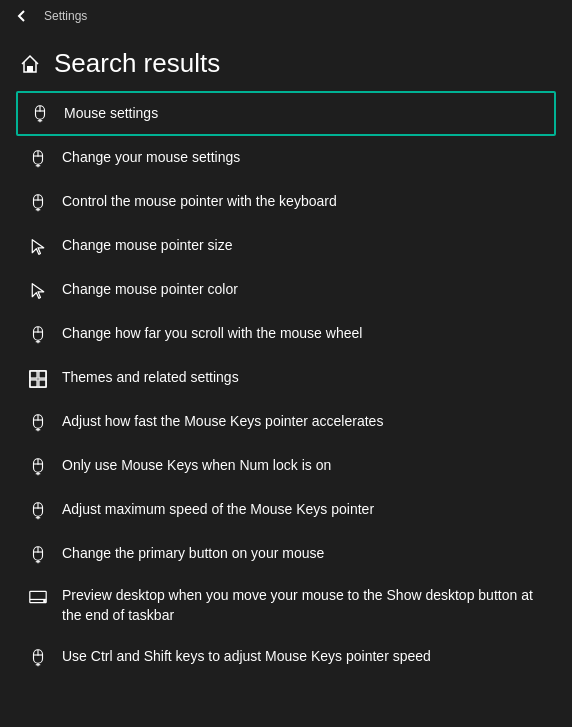 Image resolution: width=572 pixels, height=727 pixels. What do you see at coordinates (30, 64) in the screenshot?
I see `home-icon` at bounding box center [30, 64].